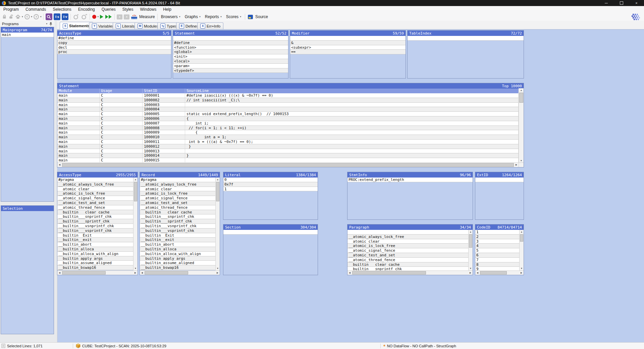  What do you see at coordinates (288, 160) in the screenshot?
I see `statement-table-row: mainC1000015` at bounding box center [288, 160].